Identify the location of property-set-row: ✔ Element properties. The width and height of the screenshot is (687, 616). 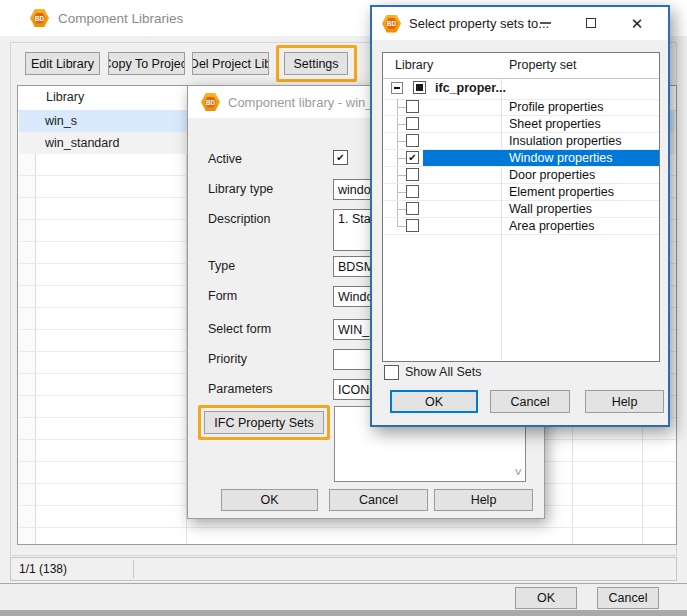
(521, 192).